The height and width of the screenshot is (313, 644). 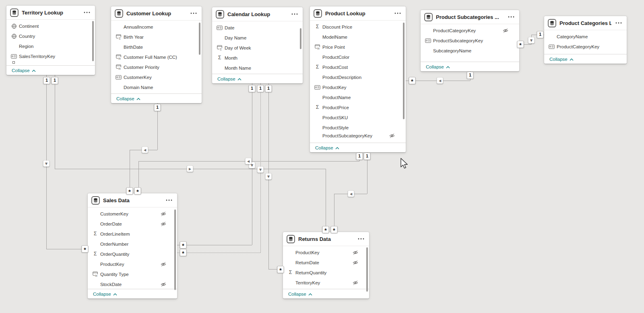 What do you see at coordinates (258, 45) in the screenshot?
I see `table-card-calendar-lookup: Calendar LookupDateDay NameΣDay of WeekΣ…` at bounding box center [258, 45].